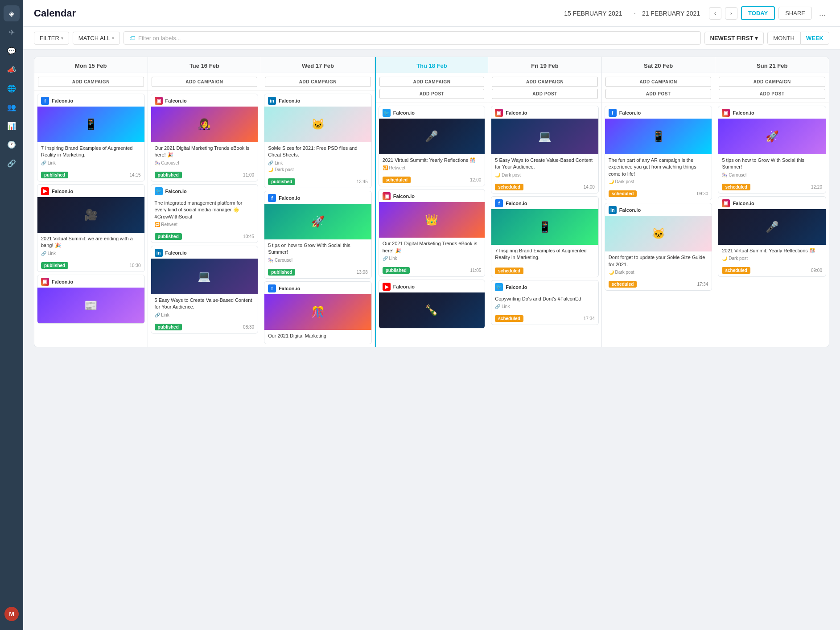 The width and height of the screenshot is (840, 630). What do you see at coordinates (205, 214) in the screenshot?
I see `post-card: 🐦Falcon.ioThe integrated management plat…` at bounding box center [205, 214].